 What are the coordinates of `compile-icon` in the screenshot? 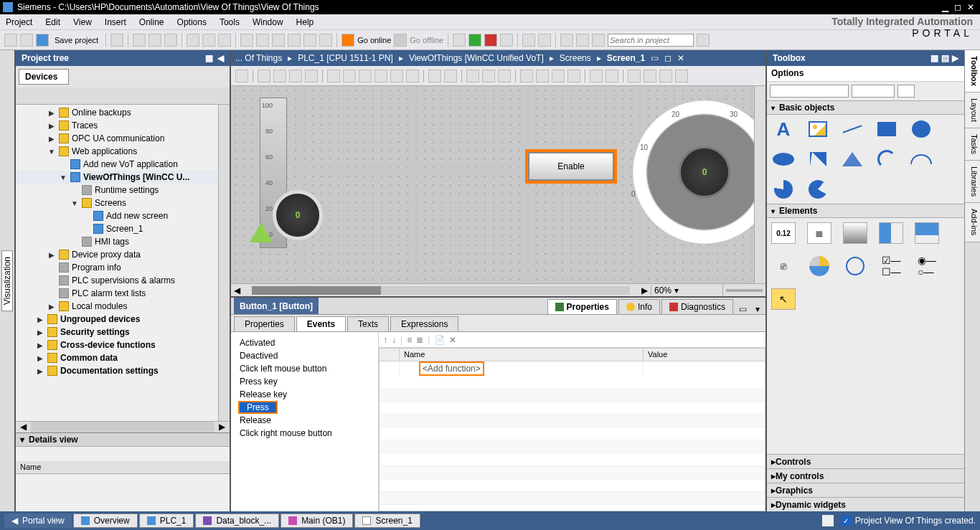 It's located at (278, 40).